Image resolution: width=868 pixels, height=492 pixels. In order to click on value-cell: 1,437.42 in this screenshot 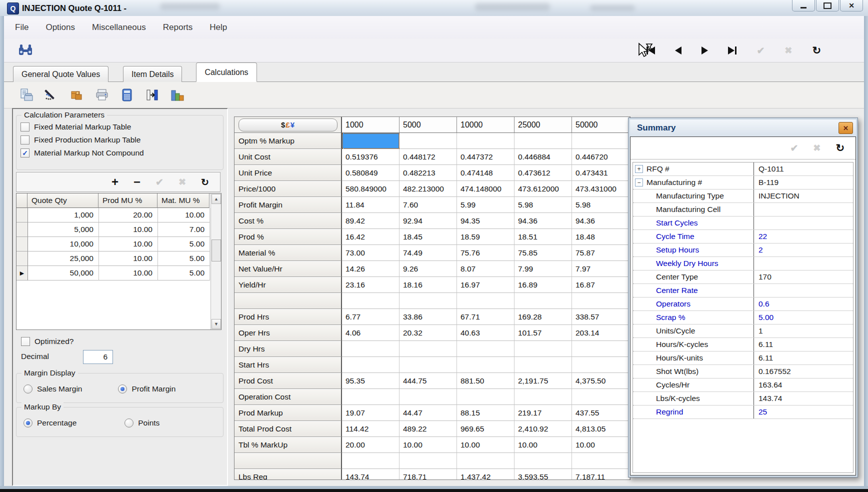, I will do `click(486, 474)`.